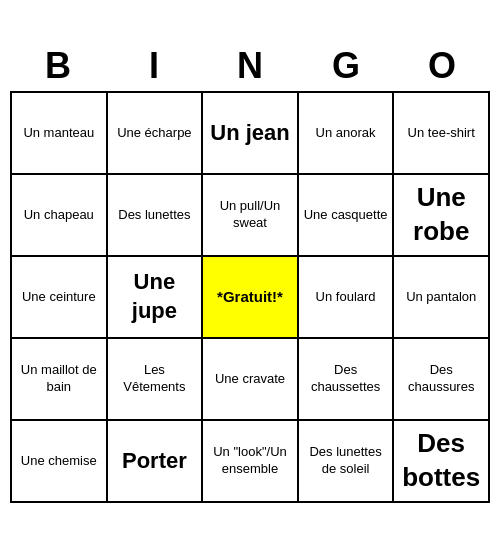 The height and width of the screenshot is (544, 500). What do you see at coordinates (347, 216) in the screenshot?
I see `cell-8: Une casquette` at bounding box center [347, 216].